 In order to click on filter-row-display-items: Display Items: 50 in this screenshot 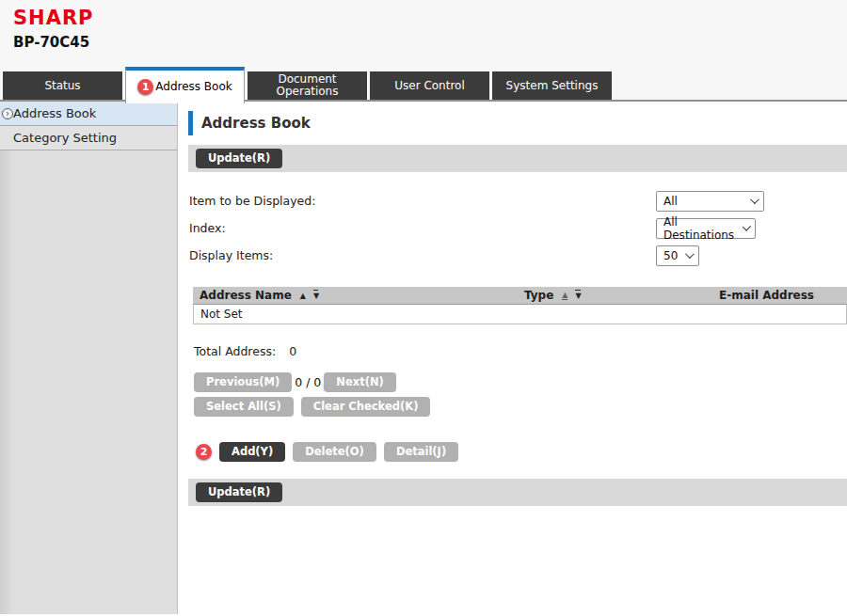, I will do `click(518, 256)`.